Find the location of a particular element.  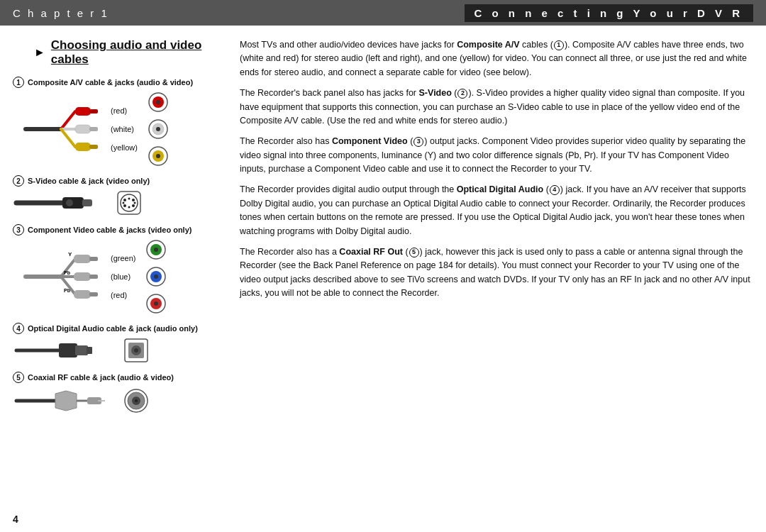

jack-yellow is located at coordinates (158, 156).